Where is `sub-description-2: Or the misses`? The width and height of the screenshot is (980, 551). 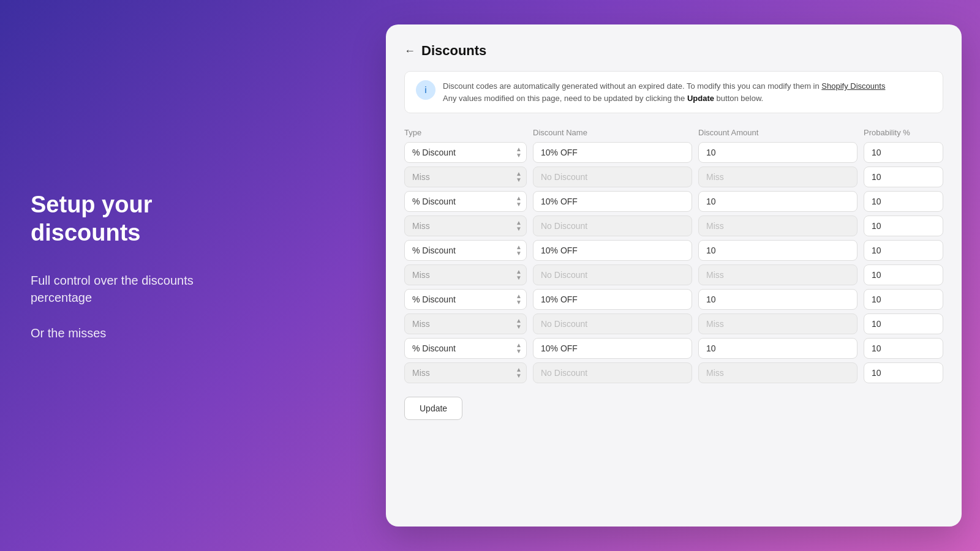
sub-description-2: Or the misses is located at coordinates (141, 333).